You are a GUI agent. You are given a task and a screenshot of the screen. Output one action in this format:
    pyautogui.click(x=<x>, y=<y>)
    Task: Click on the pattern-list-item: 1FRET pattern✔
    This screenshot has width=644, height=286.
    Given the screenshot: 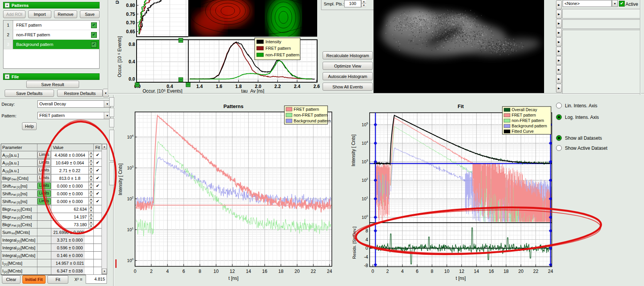 What is the action you would take?
    pyautogui.click(x=51, y=25)
    